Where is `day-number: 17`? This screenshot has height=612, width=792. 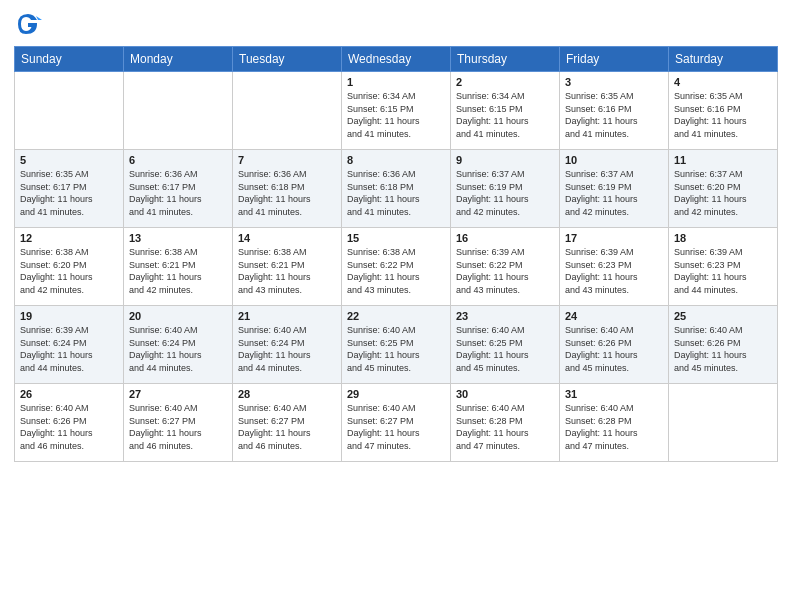 day-number: 17 is located at coordinates (614, 238).